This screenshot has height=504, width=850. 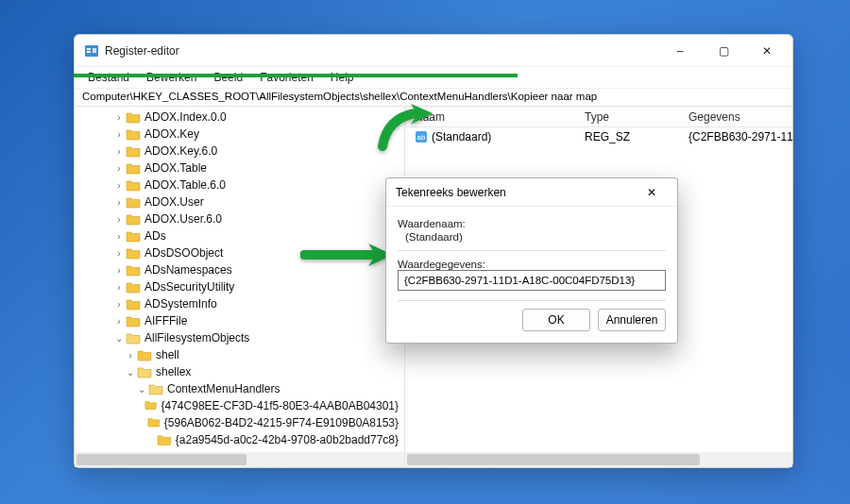 What do you see at coordinates (342, 77) in the screenshot?
I see `menu-help: Help` at bounding box center [342, 77].